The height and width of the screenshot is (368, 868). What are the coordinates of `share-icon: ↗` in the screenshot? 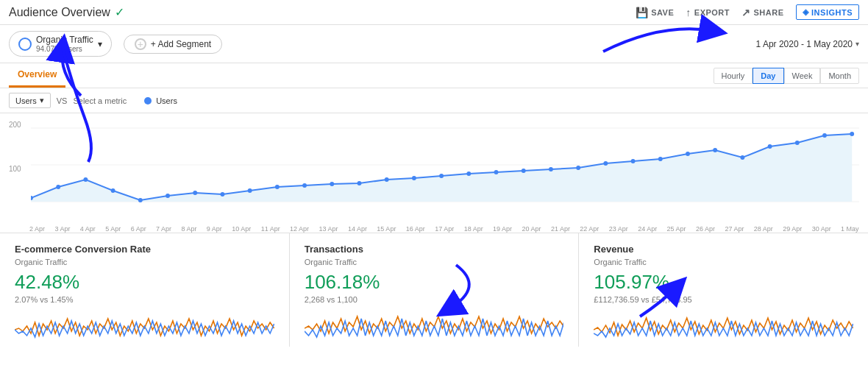 It's located at (746, 13).